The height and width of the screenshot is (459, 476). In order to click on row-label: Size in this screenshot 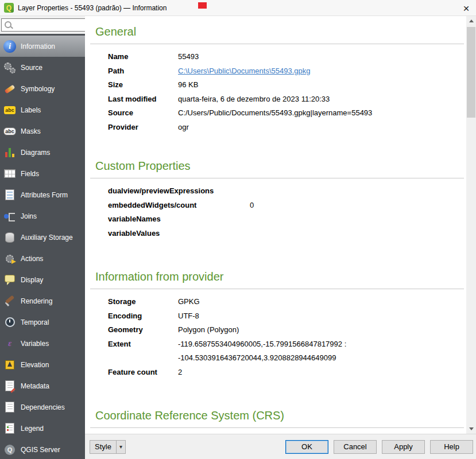, I will do `click(143, 85)`.